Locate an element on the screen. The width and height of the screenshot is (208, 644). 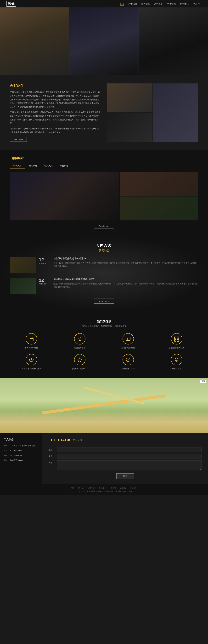
footer-link-case: 案例展示 is located at coordinates (102, 488).